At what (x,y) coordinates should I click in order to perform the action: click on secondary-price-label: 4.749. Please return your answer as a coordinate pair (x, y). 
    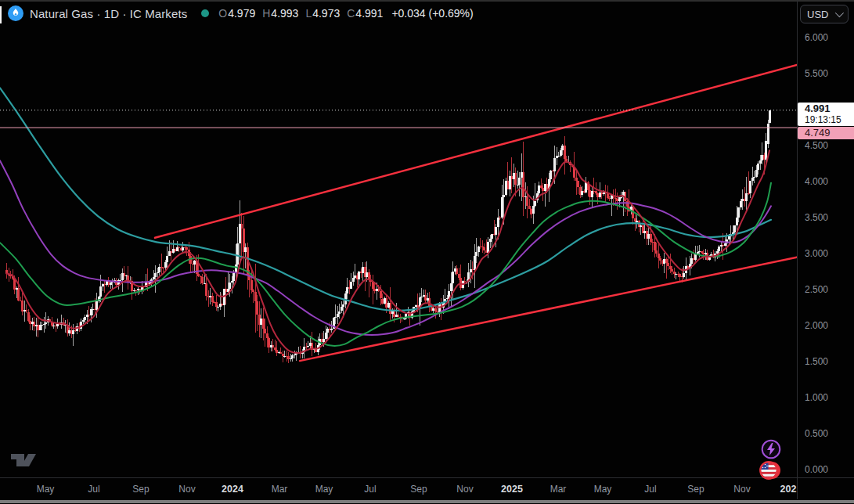
    Looking at the image, I should click on (826, 133).